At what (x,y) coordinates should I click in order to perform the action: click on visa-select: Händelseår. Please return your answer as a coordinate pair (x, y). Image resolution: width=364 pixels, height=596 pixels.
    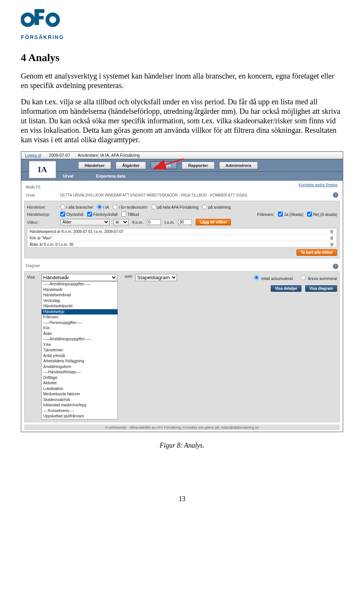
    Looking at the image, I should click on (79, 278).